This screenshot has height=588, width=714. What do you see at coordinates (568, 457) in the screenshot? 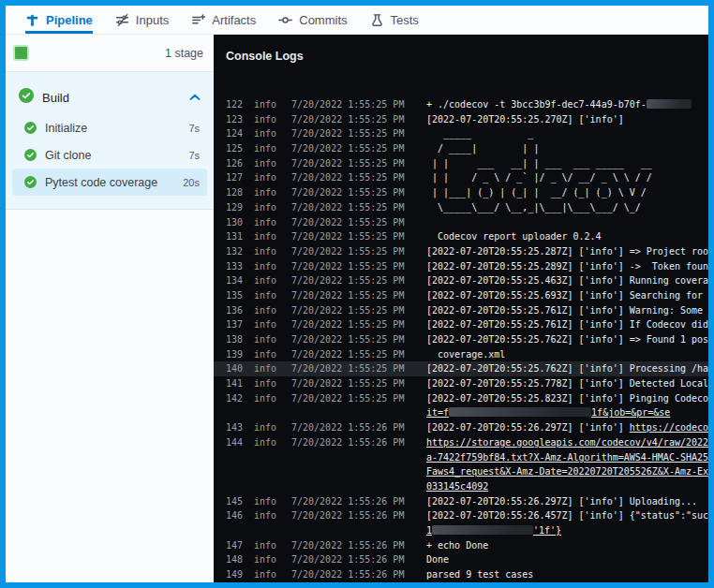
I see `log-link: a-7422f759bf84.txt?X-Amz-Algorithm=AWS4-…` at bounding box center [568, 457].